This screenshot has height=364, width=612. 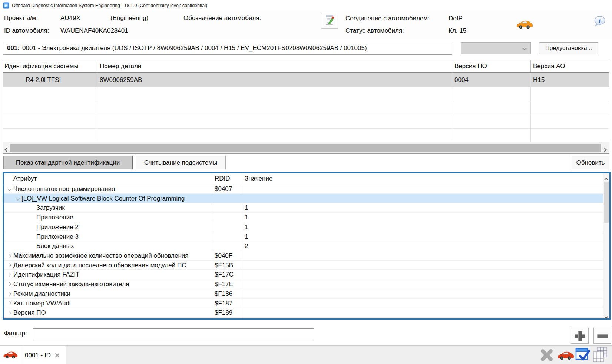 What do you see at coordinates (94, 31) in the screenshot?
I see `vehicle-id-value: WAUENAF40KA028401` at bounding box center [94, 31].